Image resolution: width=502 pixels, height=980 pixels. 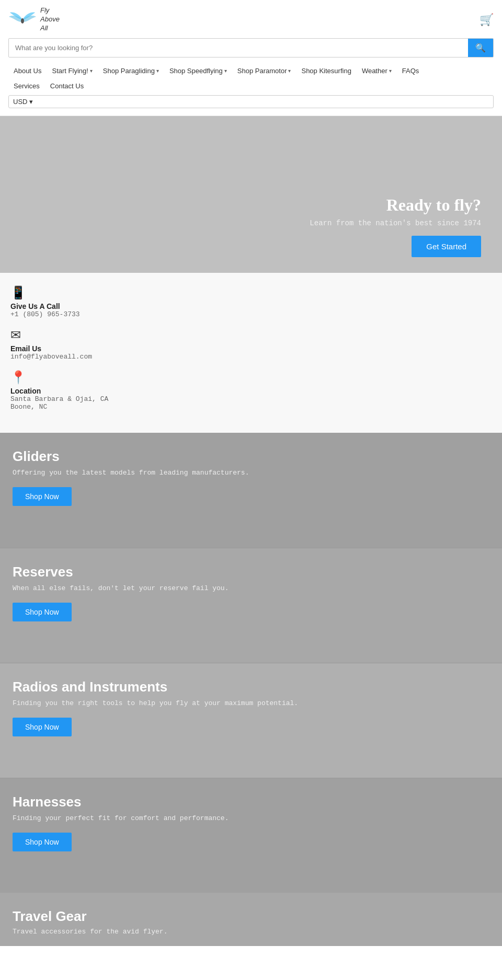 What do you see at coordinates (251, 349) in the screenshot?
I see `contact-email-label: Email Us` at bounding box center [251, 349].